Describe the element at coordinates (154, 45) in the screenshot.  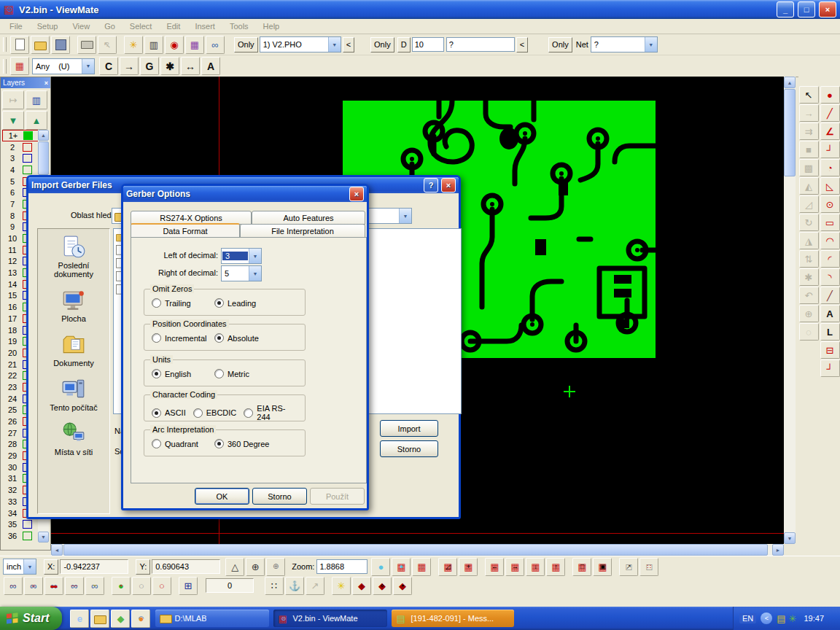
I see `layer-tools-icon: ▥` at that location.